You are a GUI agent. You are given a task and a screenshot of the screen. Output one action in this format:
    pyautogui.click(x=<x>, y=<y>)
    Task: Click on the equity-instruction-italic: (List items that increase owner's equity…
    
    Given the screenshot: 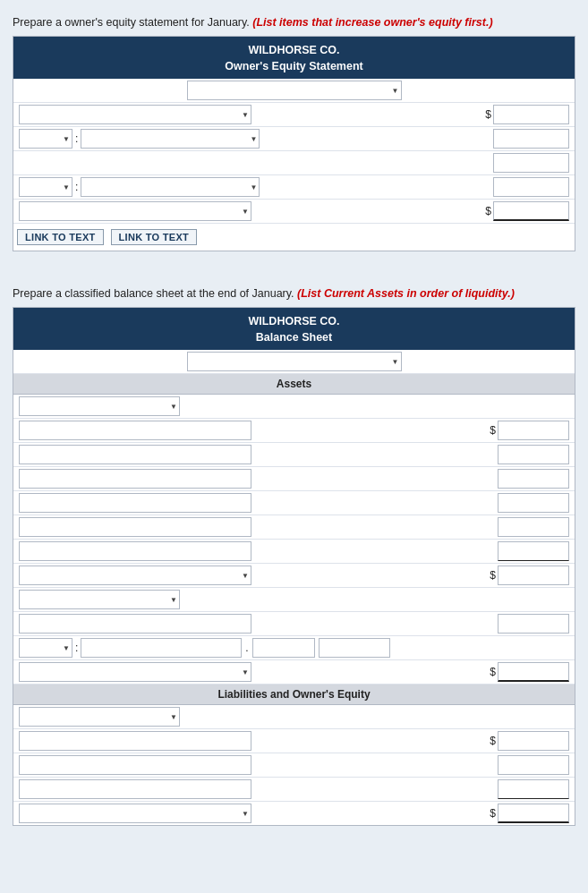 What is the action you would take?
    pyautogui.click(x=372, y=22)
    